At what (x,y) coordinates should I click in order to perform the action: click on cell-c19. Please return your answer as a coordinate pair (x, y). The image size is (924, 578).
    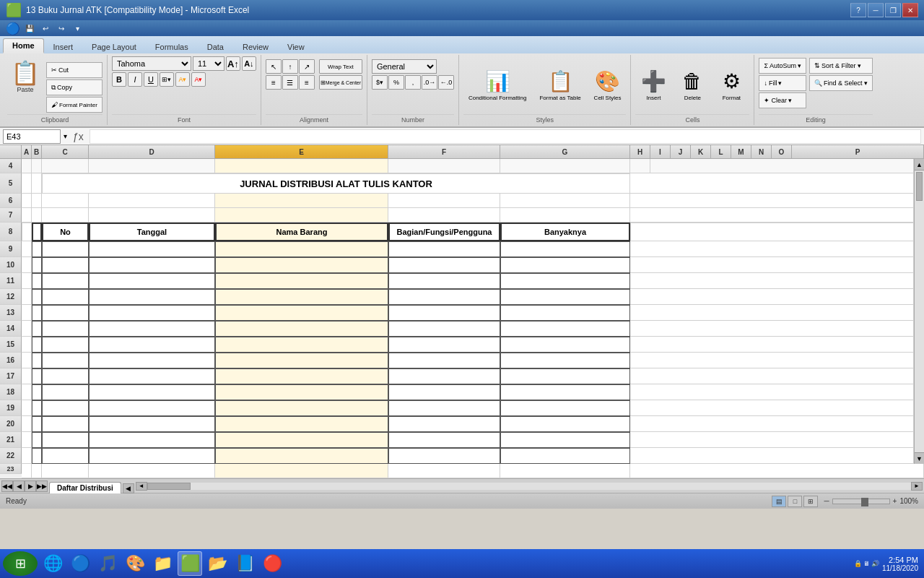
    Looking at the image, I should click on (65, 408).